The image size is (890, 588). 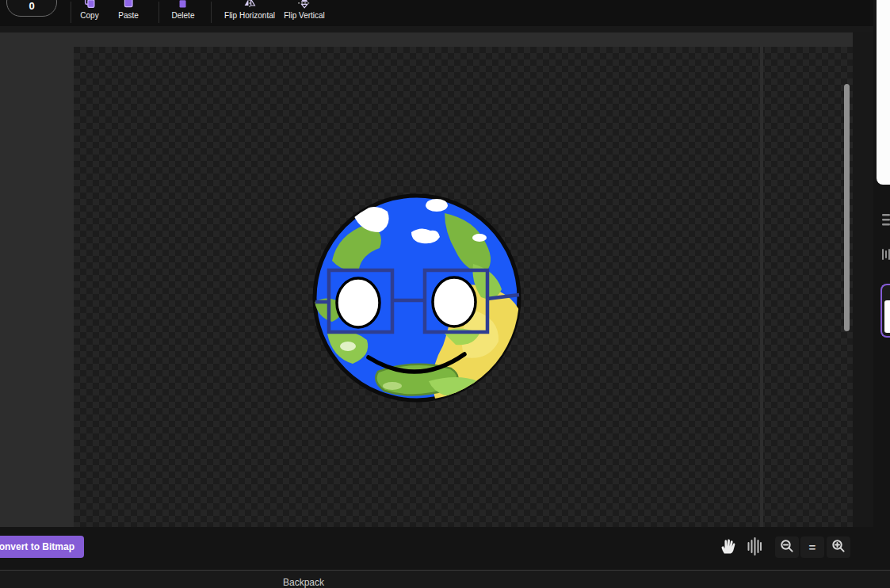 I want to click on flip-horizontal-button: Flip Horizontal, so click(x=250, y=10).